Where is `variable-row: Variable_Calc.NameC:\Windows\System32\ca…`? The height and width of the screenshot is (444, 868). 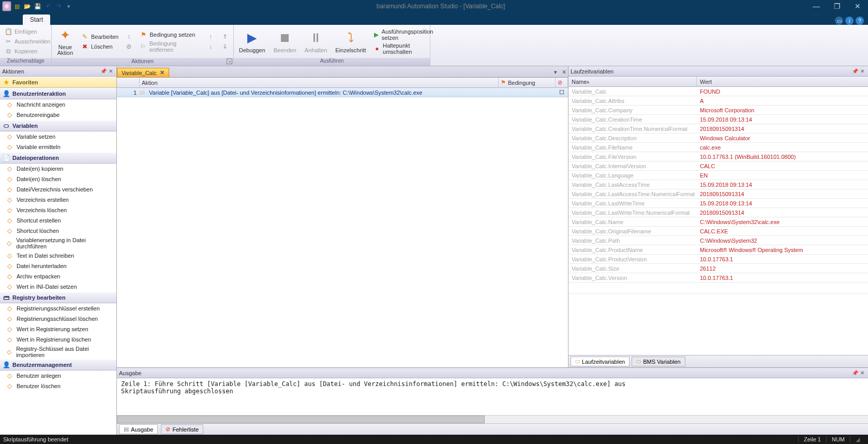 variable-row: Variable_Calc.NameC:\Windows\System32\ca… is located at coordinates (718, 222).